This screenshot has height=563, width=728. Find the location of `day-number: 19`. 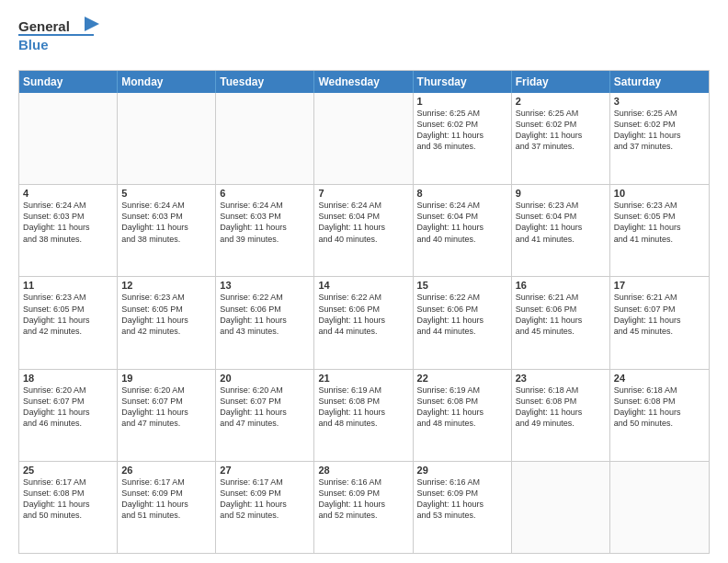

day-number: 19 is located at coordinates (166, 378).